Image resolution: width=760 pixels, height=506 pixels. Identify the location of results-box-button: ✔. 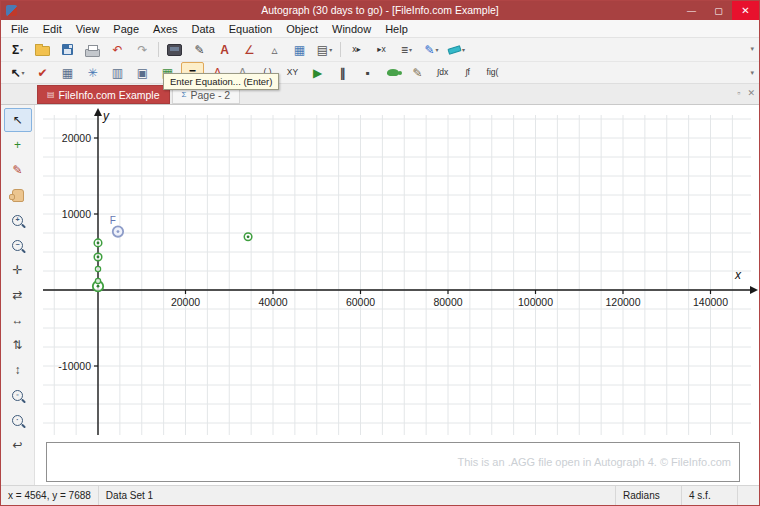
(42, 72).